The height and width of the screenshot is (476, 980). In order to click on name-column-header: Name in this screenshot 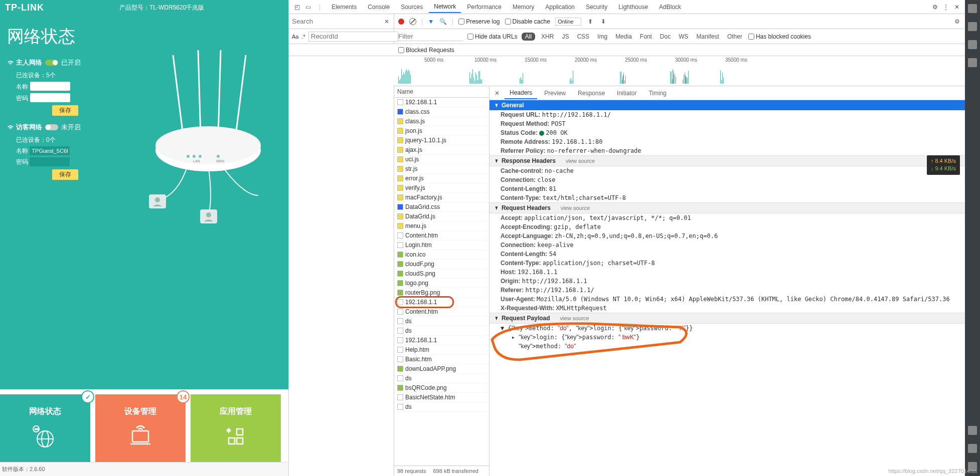, I will do `click(441, 92)`.